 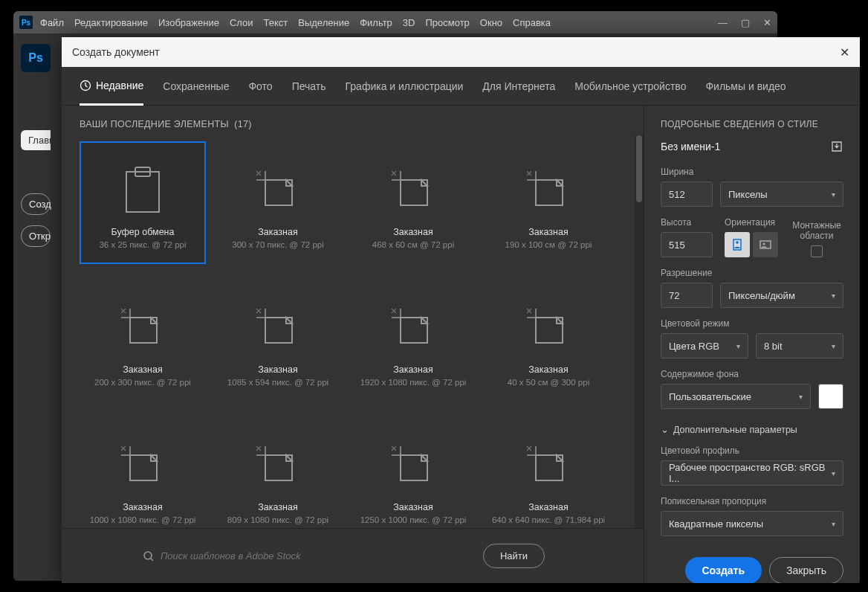 I want to click on menu-image: Изображение, so click(x=189, y=22).